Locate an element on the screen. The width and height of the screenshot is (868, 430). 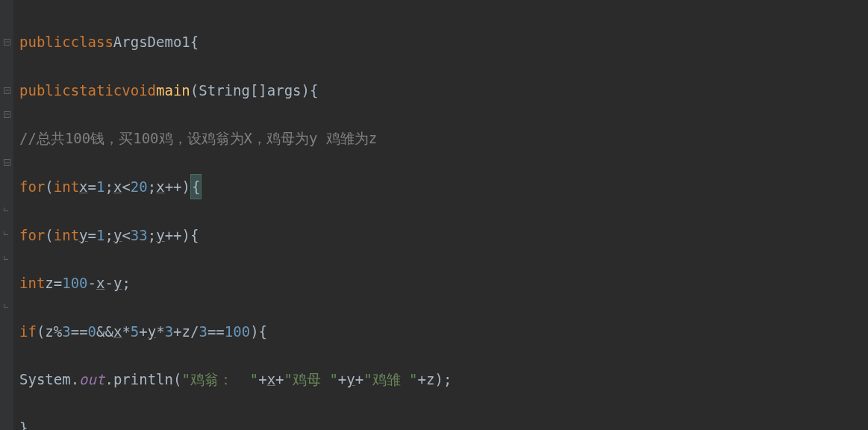
class-ref: System is located at coordinates (45, 379).